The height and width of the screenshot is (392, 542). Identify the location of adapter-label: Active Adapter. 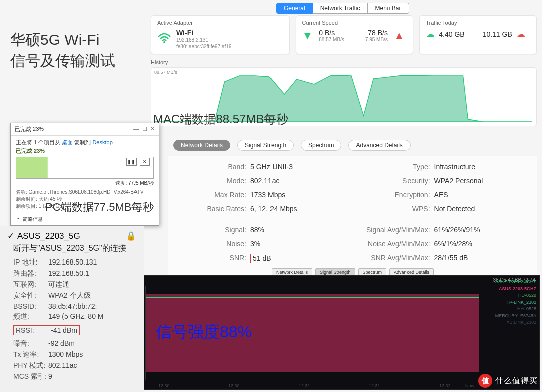
(220, 23).